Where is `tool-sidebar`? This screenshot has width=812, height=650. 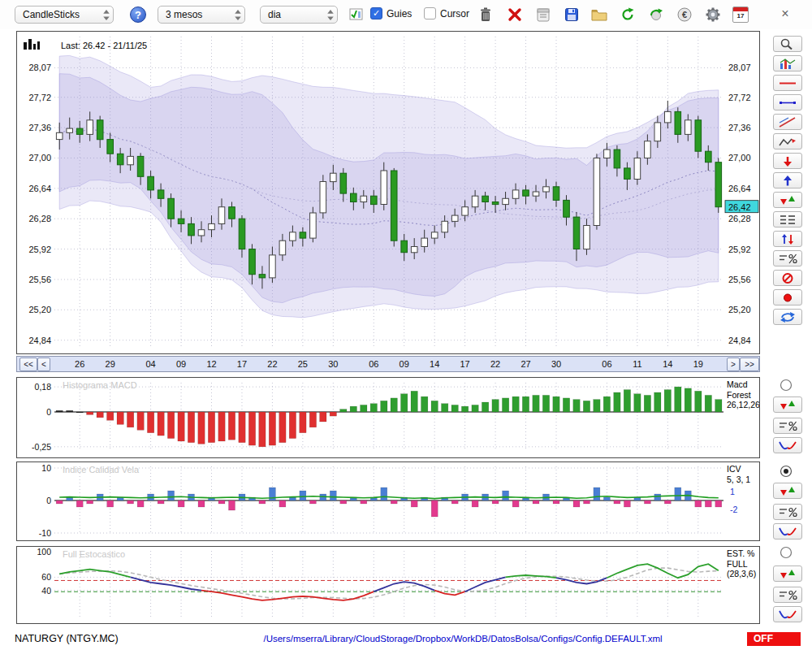 tool-sidebar is located at coordinates (789, 340).